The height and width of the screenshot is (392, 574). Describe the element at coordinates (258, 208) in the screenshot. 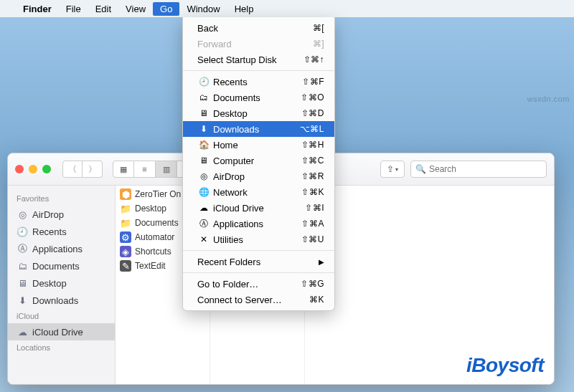

I see `go-menu-icloud-drive: ☁iCloud Drive⇧⌘I` at that location.